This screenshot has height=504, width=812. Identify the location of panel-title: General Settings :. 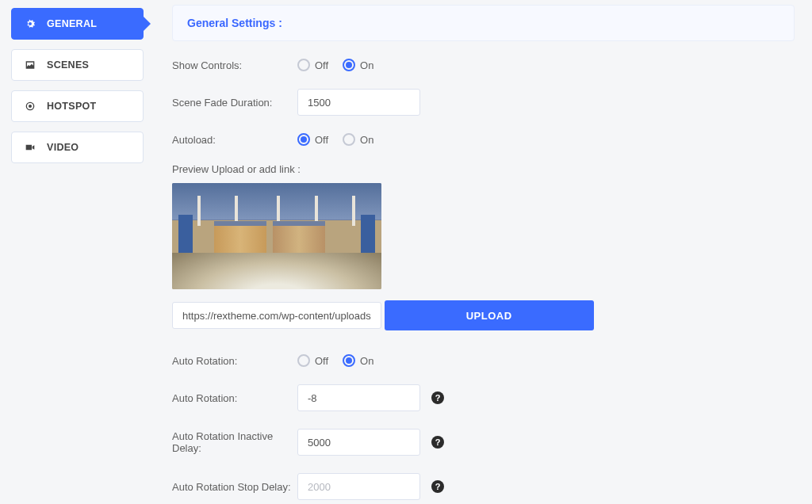
(484, 23).